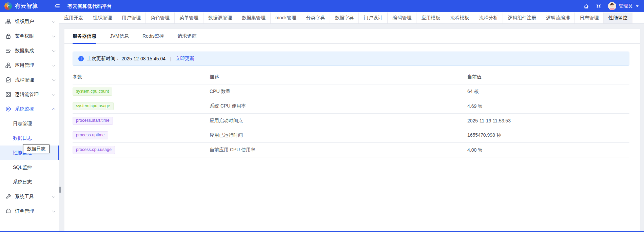 This screenshot has height=232, width=644. What do you see at coordinates (30, 182) in the screenshot?
I see `sidebar-subitem: 系统日志` at bounding box center [30, 182].